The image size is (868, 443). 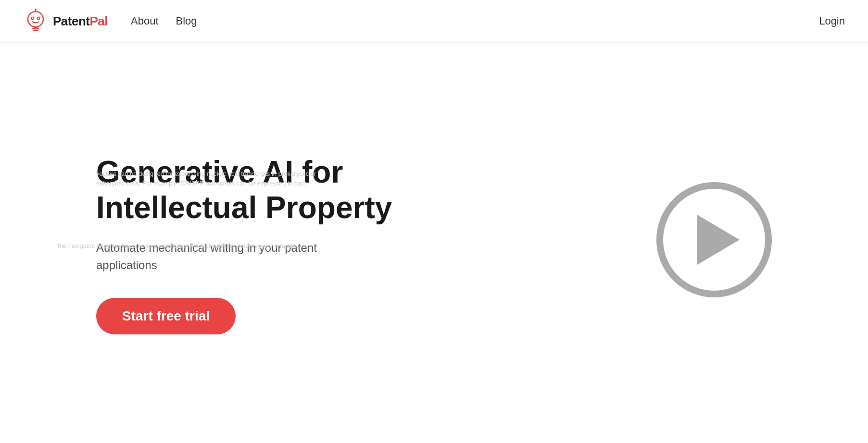 What do you see at coordinates (166, 316) in the screenshot?
I see `start-free-trial-button: Start free trial` at bounding box center [166, 316].